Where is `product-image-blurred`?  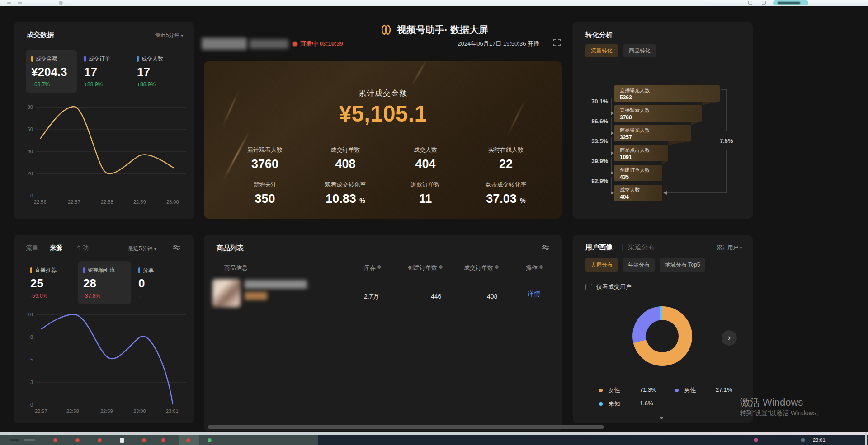 product-image-blurred is located at coordinates (226, 293).